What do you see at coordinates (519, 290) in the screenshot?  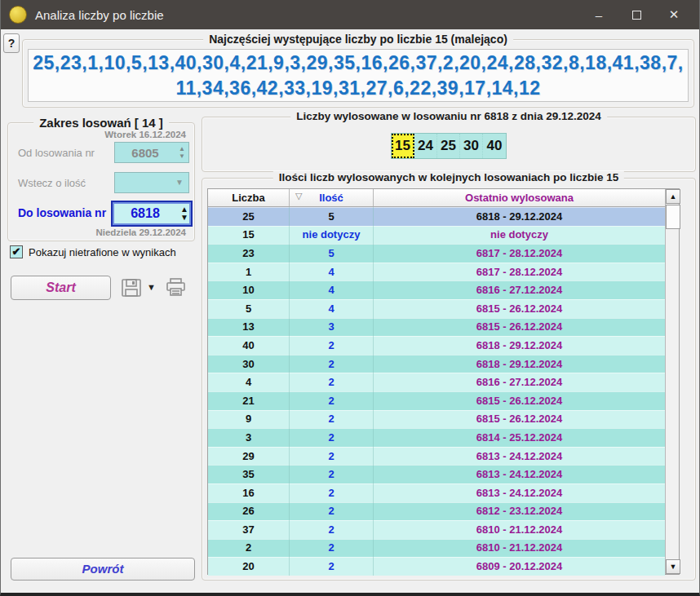 I see `table-cell: 6816 - 27.12.2024` at bounding box center [519, 290].